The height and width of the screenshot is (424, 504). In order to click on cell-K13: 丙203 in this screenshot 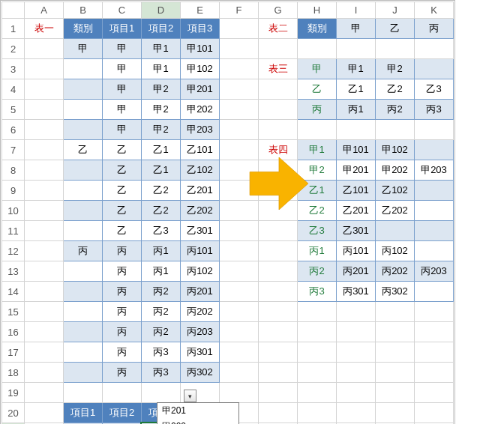, I will do `click(434, 271)`.